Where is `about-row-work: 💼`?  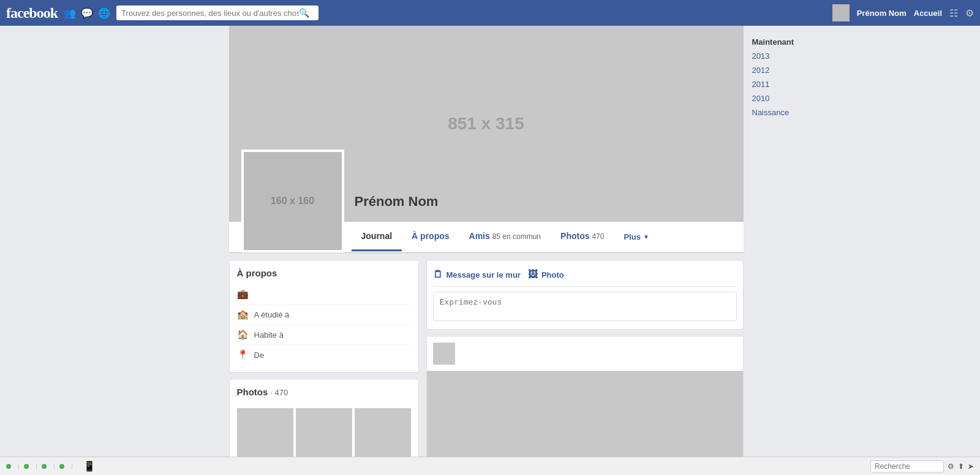
about-row-work: 💼 is located at coordinates (324, 294).